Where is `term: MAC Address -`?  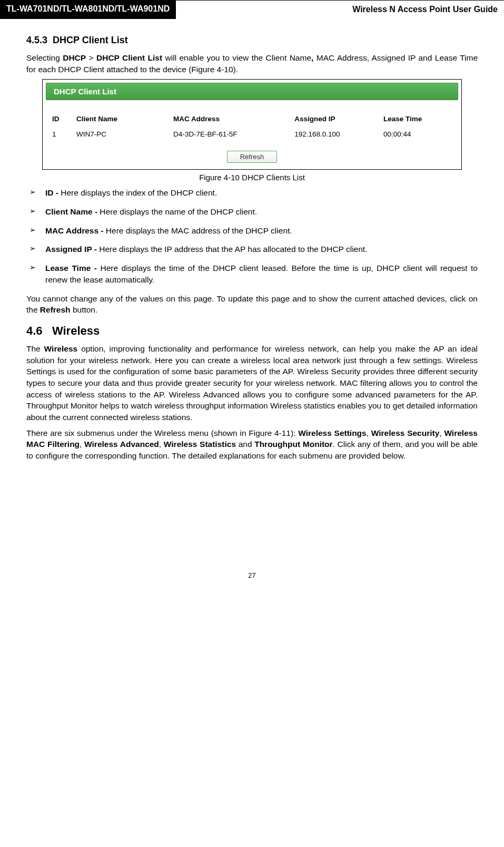 term: MAC Address - is located at coordinates (76, 231).